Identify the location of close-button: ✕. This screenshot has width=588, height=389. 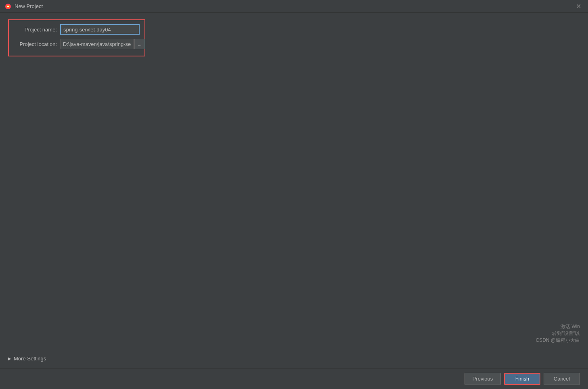
(578, 6).